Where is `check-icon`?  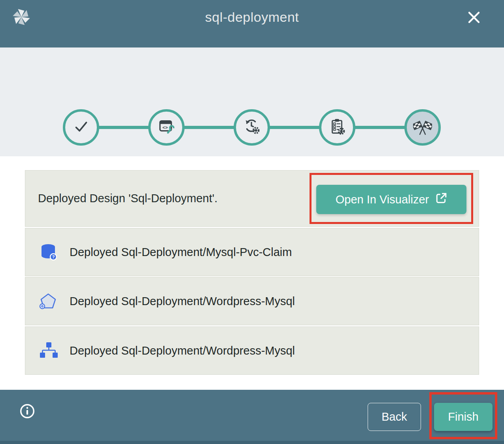 check-icon is located at coordinates (81, 127).